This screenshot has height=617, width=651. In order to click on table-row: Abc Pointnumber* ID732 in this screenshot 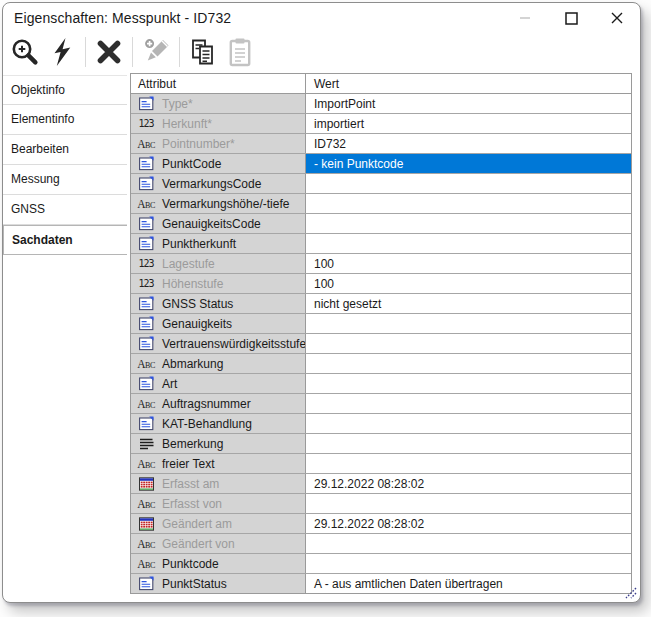, I will do `click(381, 144)`.